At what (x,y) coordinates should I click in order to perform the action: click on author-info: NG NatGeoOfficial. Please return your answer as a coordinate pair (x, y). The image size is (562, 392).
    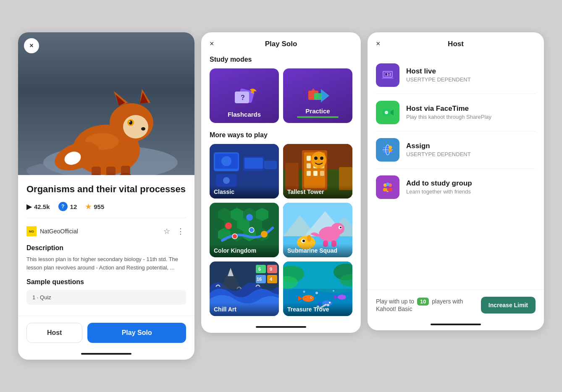
    Looking at the image, I should click on (52, 231).